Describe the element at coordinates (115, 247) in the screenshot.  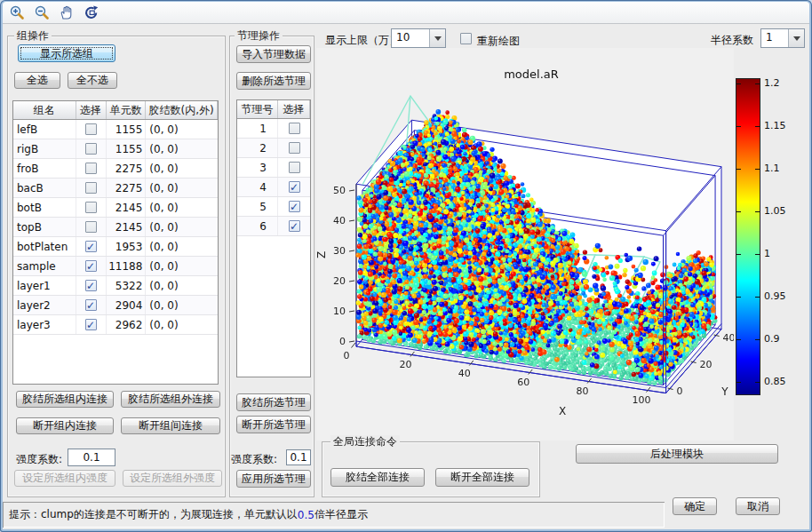
I see `group-table-row: botPlaten✓1953(0, 0)` at that location.